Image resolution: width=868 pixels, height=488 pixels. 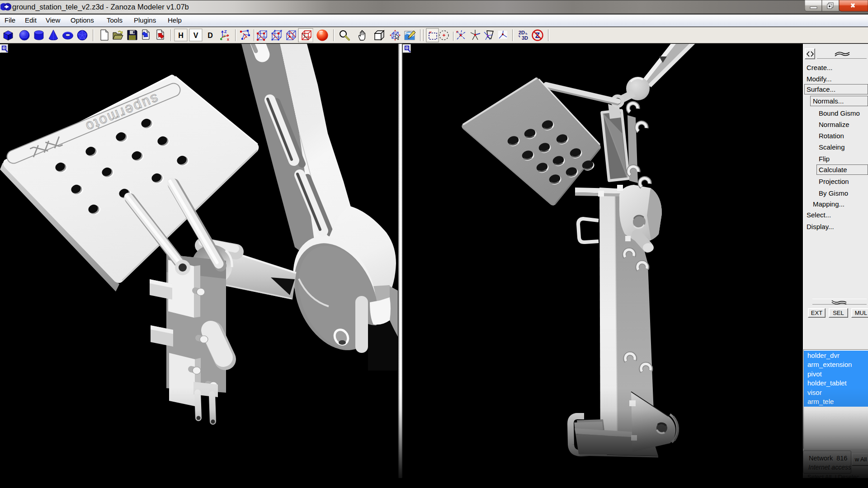 What do you see at coordinates (525, 38) in the screenshot?
I see `svg-text: 3D` at bounding box center [525, 38].